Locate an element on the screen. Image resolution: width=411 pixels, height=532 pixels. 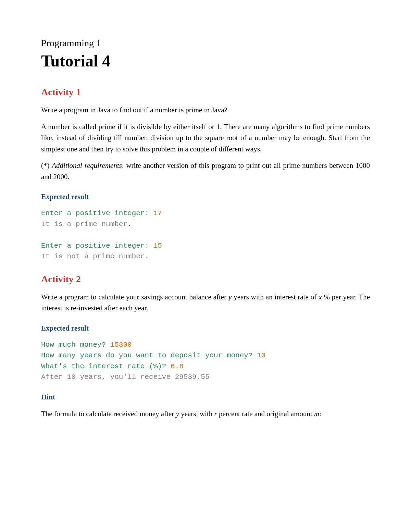
code-line: Enter a positive integer: 17 is located at coordinates (206, 213).